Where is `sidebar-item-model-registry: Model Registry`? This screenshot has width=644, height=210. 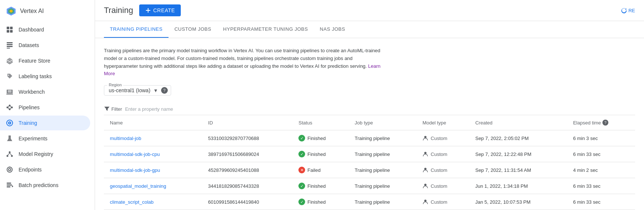
sidebar-item-model-registry: Model Registry is located at coordinates (45, 154).